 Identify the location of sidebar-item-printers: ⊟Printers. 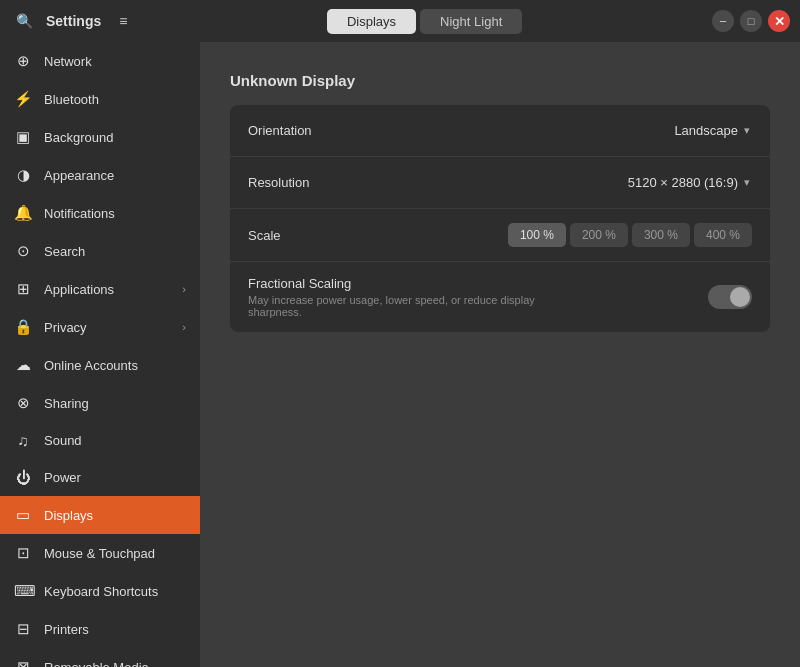
(100, 629).